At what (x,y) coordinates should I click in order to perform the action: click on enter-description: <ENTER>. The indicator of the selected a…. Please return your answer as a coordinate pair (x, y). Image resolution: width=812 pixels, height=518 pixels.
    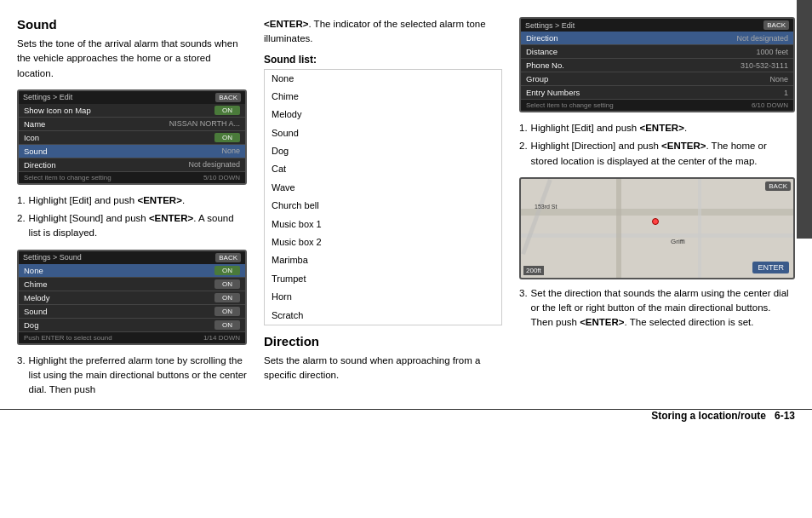
    Looking at the image, I should click on (383, 32).